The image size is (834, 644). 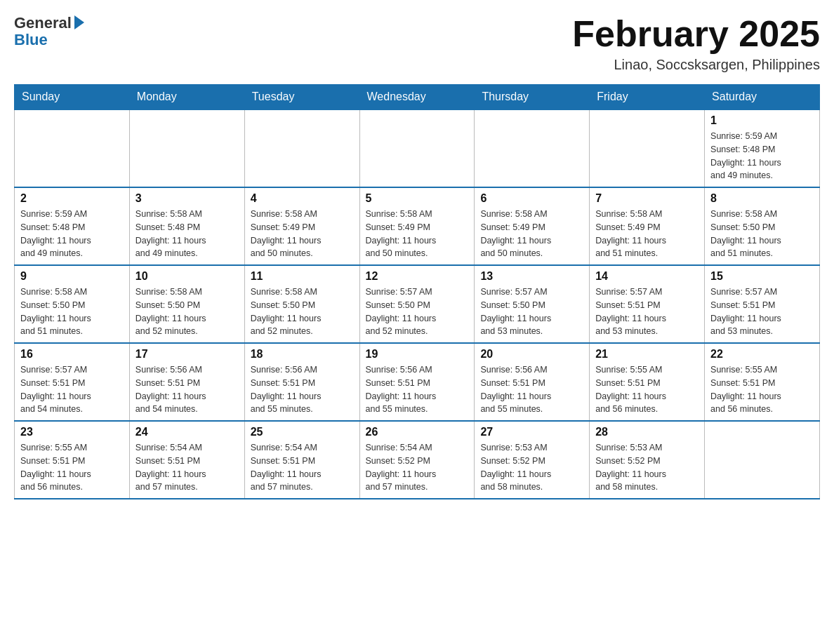 What do you see at coordinates (647, 460) in the screenshot?
I see `calendar-cell: 28Sunrise: 5:53 AM Sunset: 5:52 PM Dayli…` at bounding box center [647, 460].